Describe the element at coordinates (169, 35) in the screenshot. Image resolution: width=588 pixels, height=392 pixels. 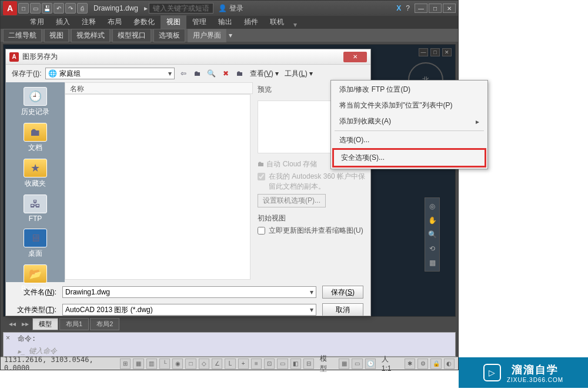
I see `panel-palettes: 选项板` at that location.